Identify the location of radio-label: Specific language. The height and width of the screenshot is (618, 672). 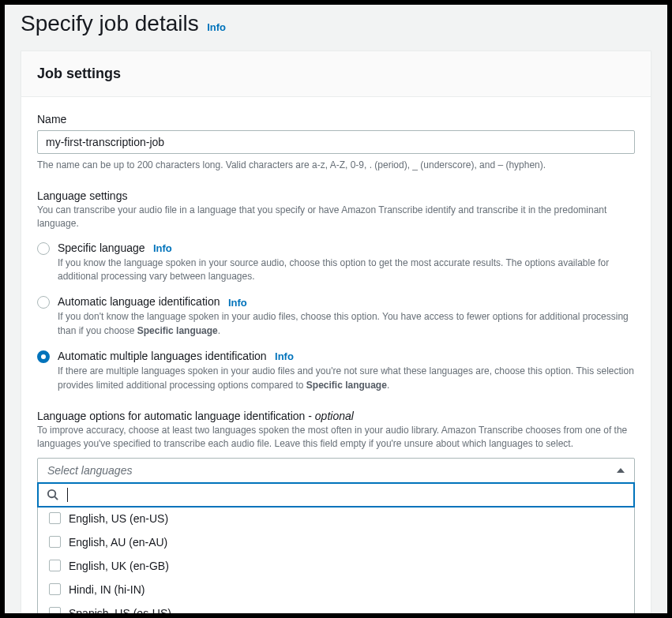
(101, 248).